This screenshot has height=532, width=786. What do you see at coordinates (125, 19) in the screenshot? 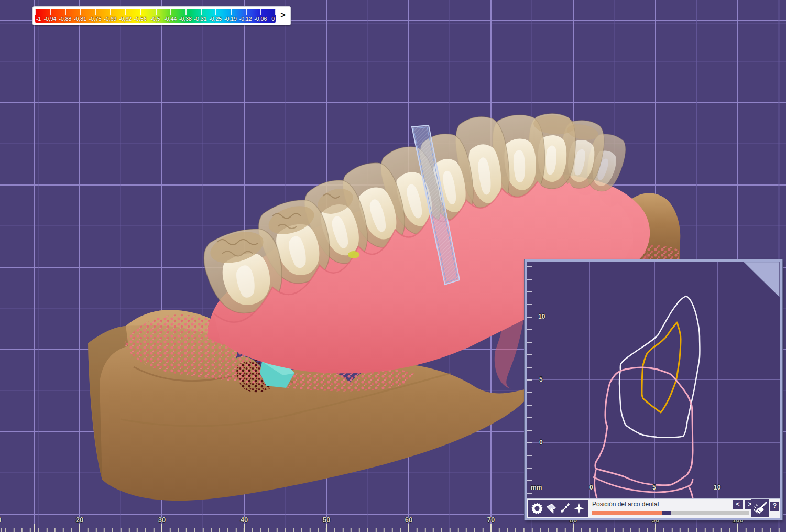
I see `legend-value: -0,62` at bounding box center [125, 19].